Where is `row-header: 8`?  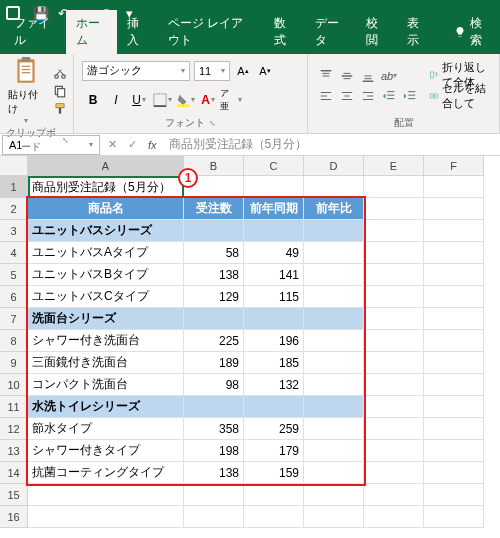 row-header: 8 is located at coordinates (14, 341).